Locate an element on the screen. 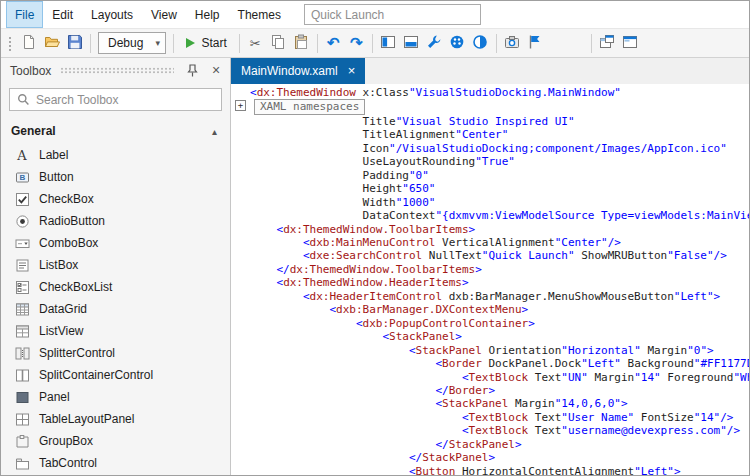 The image size is (750, 476). menu-item-view: View is located at coordinates (164, 14).